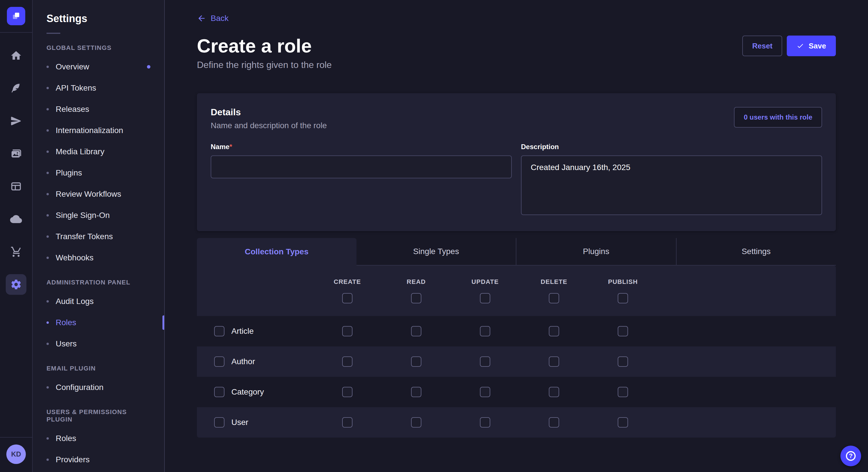 This screenshot has height=472, width=868. I want to click on tab-settings: Settings, so click(756, 252).